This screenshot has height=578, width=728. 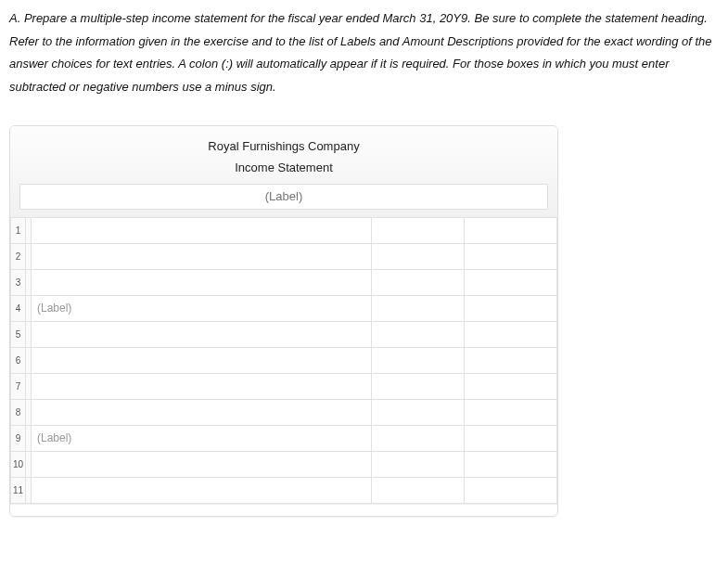 What do you see at coordinates (284, 386) in the screenshot?
I see `table-row: 7` at bounding box center [284, 386].